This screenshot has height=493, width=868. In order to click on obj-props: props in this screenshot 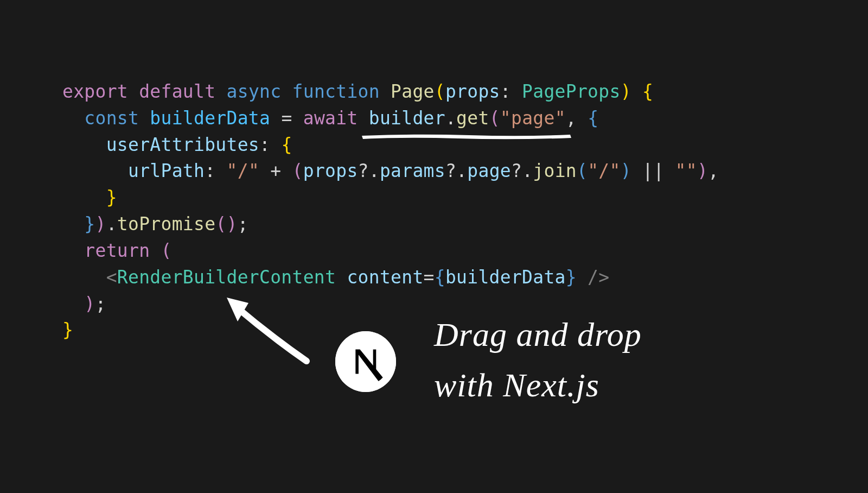, I will do `click(331, 170)`.